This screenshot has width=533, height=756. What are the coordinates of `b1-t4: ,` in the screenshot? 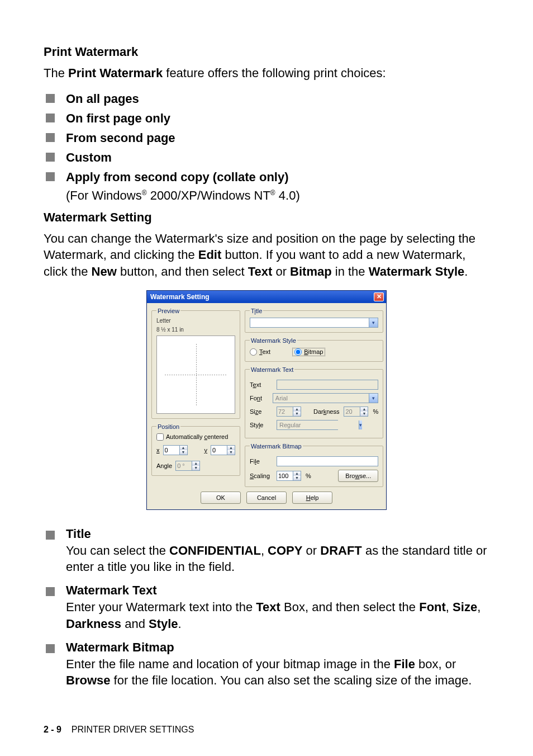 It's located at (479, 607).